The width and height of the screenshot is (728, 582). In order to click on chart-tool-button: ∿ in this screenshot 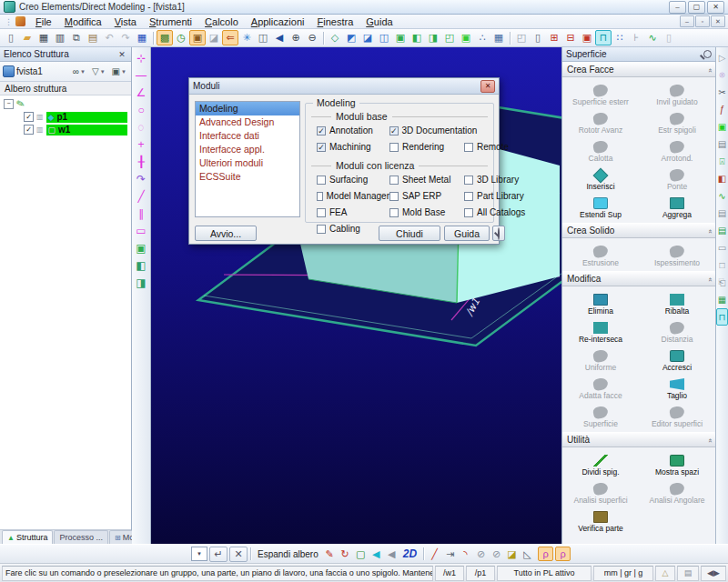, I will do `click(652, 38)`.